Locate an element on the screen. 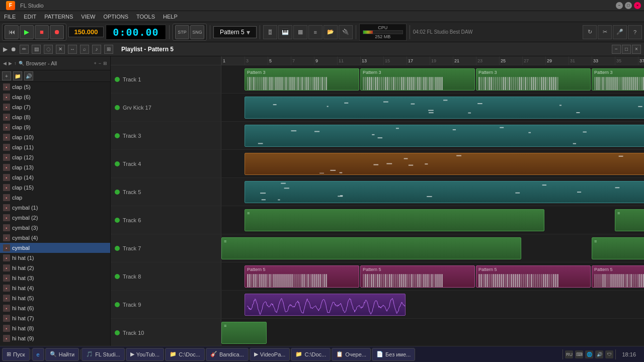  browser-item: ▪ clap (13) is located at coordinates (55, 167).